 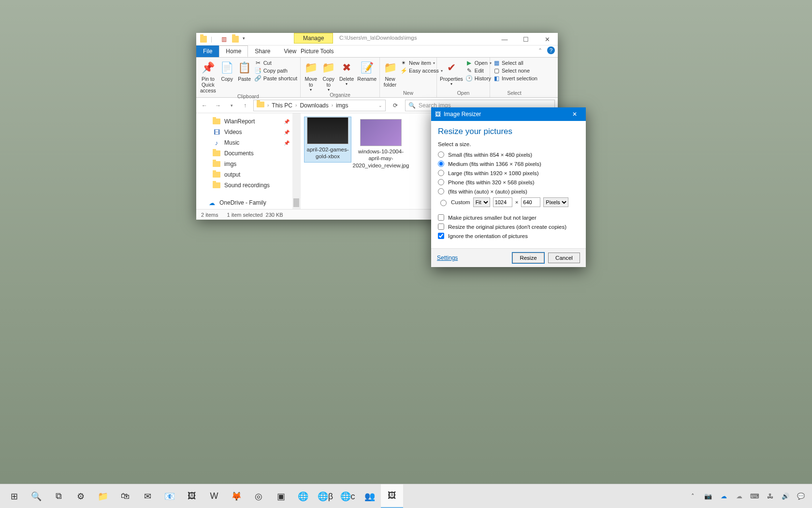 What do you see at coordinates (208, 76) in the screenshot?
I see `pin-quick-access-button: 📌Pin to Quick access` at bounding box center [208, 76].